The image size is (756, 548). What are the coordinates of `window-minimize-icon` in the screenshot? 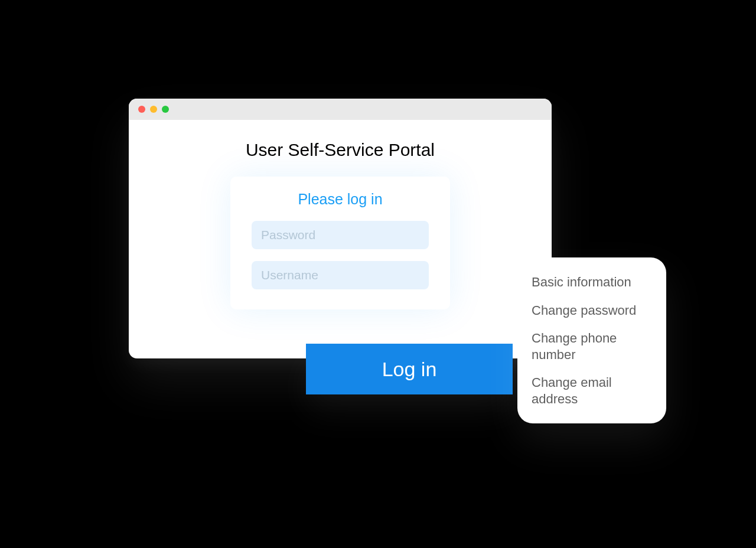 It's located at (154, 109).